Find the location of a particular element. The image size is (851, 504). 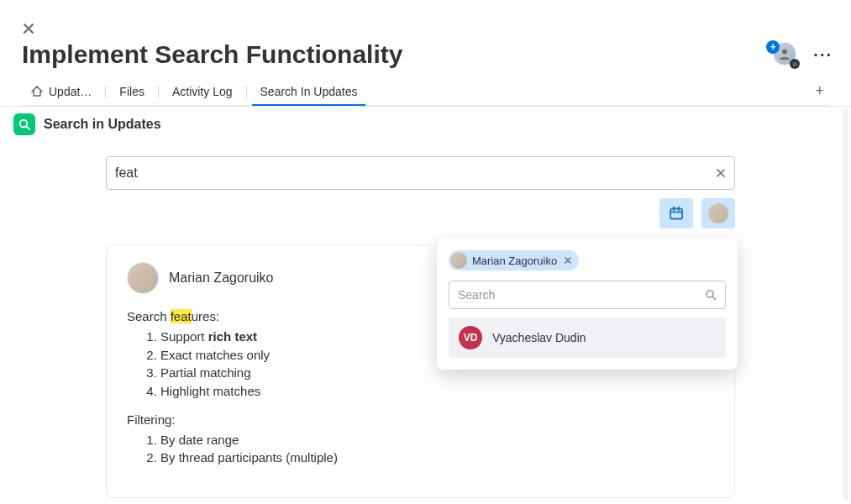

popover-search-row is located at coordinates (587, 295).